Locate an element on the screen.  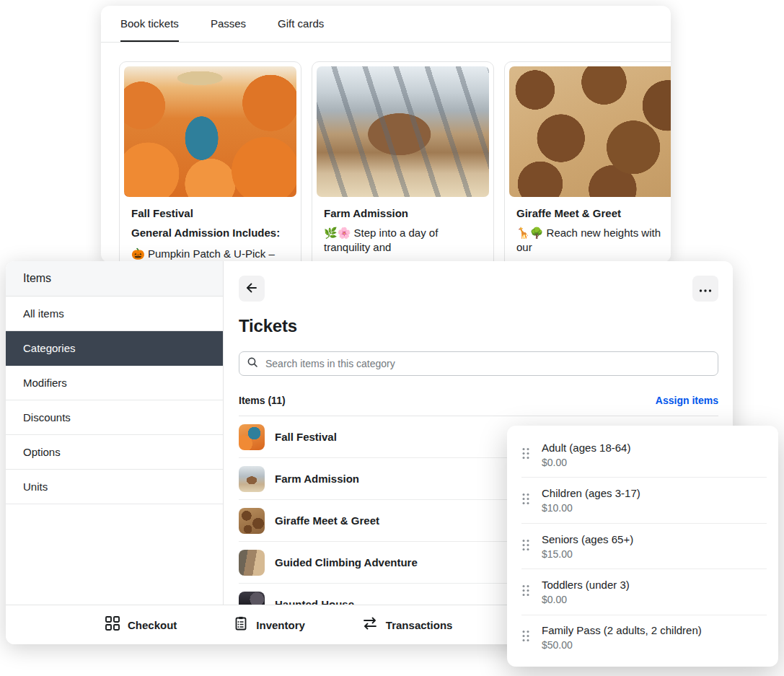
nav-item-checkout: Checkout is located at coordinates (141, 625).